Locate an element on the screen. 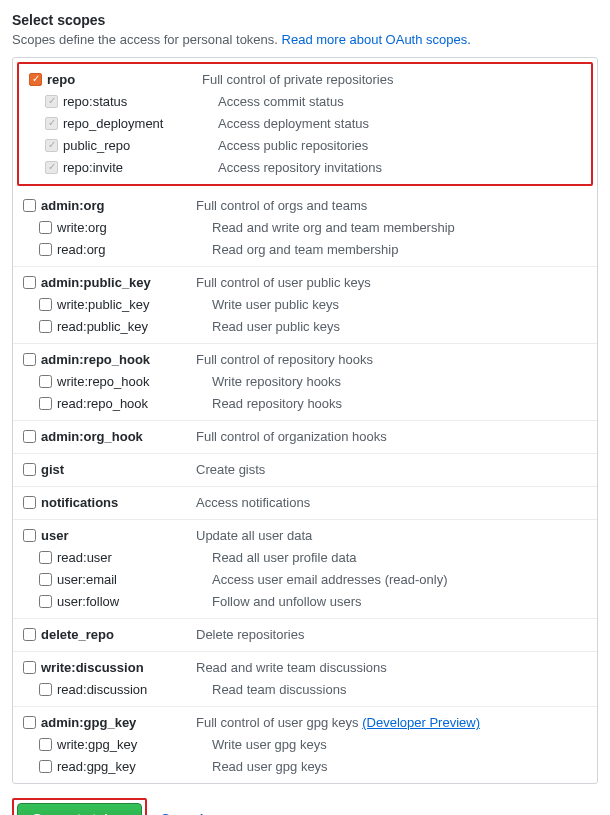 The height and width of the screenshot is (815, 610). scope-name: admin:gpg_key is located at coordinates (118, 722).